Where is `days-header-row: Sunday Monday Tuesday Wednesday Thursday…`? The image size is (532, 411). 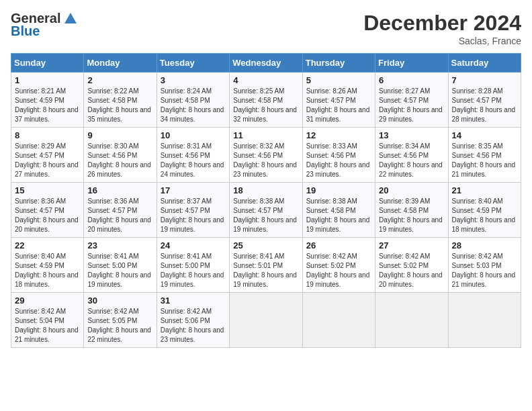 days-header-row: Sunday Monday Tuesday Wednesday Thursday… is located at coordinates (266, 63).